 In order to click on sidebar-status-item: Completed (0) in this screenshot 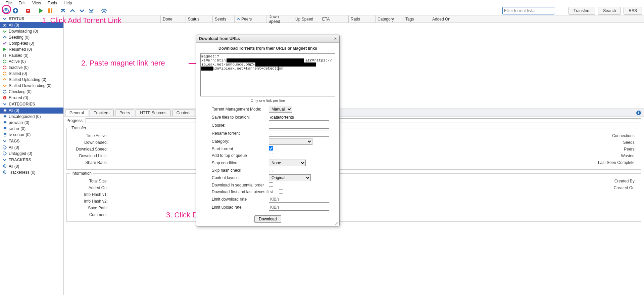, I will do `click(32, 43)`.